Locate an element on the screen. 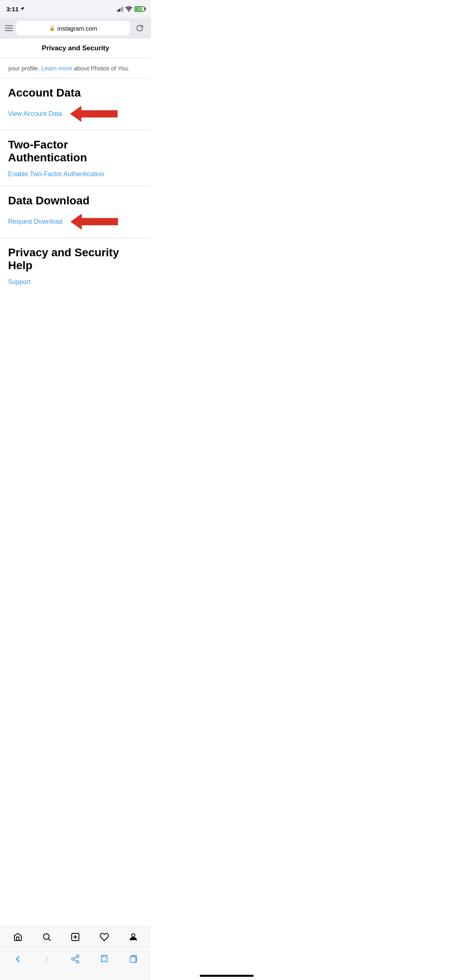  battery-icon: ⚡ is located at coordinates (139, 9).